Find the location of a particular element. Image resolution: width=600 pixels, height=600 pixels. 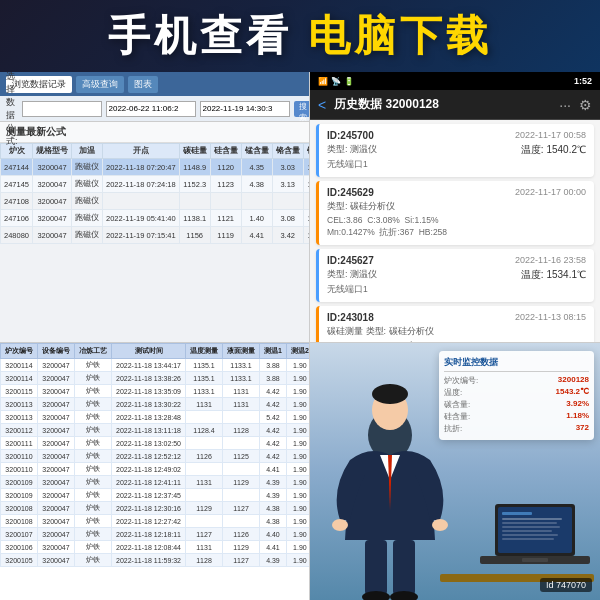

card-id: ID:245627 is located at coordinates (350, 260).